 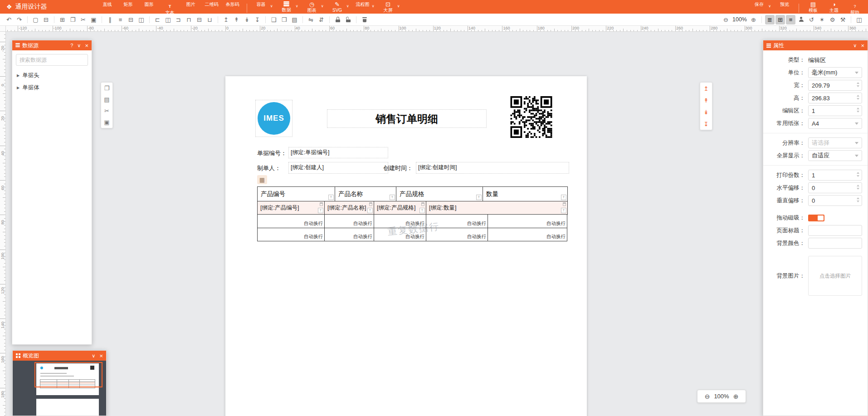 What do you see at coordinates (863, 45) in the screenshot?
I see `properties-close-button: ×` at bounding box center [863, 45].